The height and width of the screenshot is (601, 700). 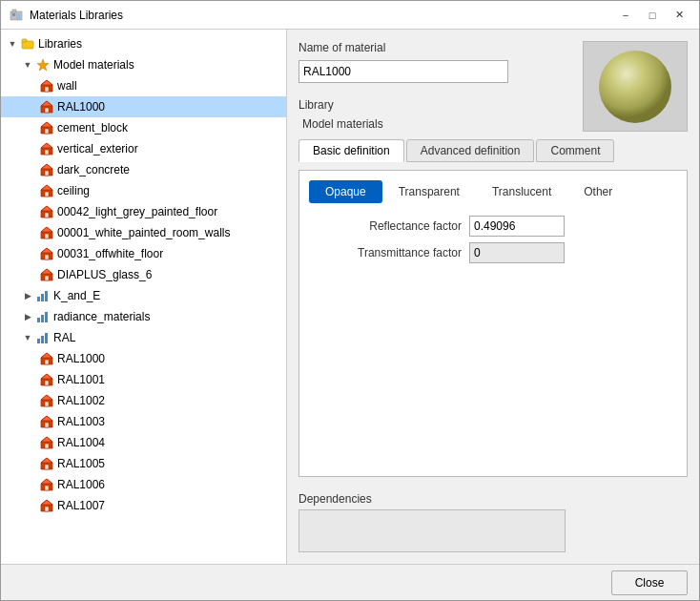 What do you see at coordinates (16, 15) in the screenshot?
I see `window-icon` at bounding box center [16, 15].